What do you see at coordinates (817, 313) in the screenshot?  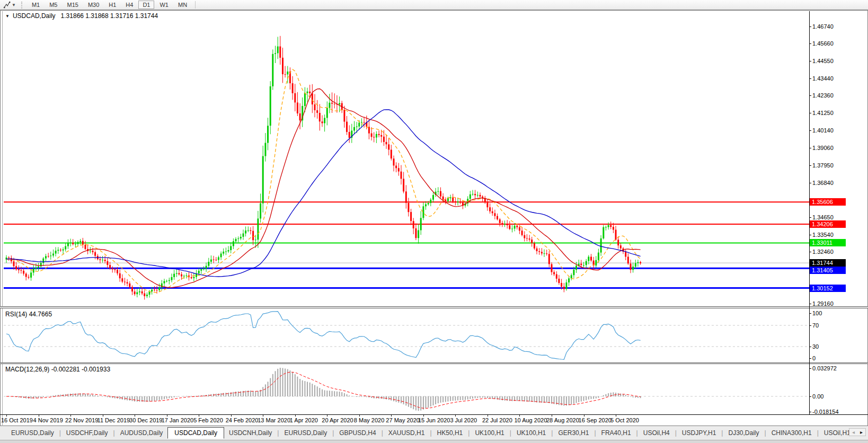 I see `rsi-axis-label: 100` at bounding box center [817, 313].